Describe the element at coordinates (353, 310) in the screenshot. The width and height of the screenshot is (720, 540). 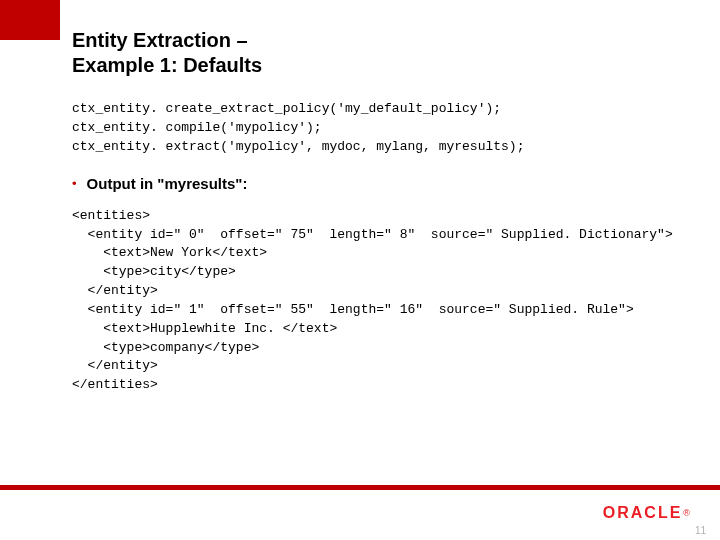
I see `output-line: <entity id=" 1" offset=" 55" length=" 16…` at that location.